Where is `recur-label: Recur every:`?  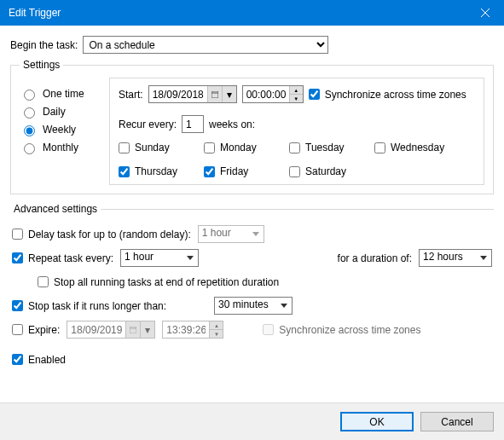
recur-label: Recur every: is located at coordinates (148, 124).